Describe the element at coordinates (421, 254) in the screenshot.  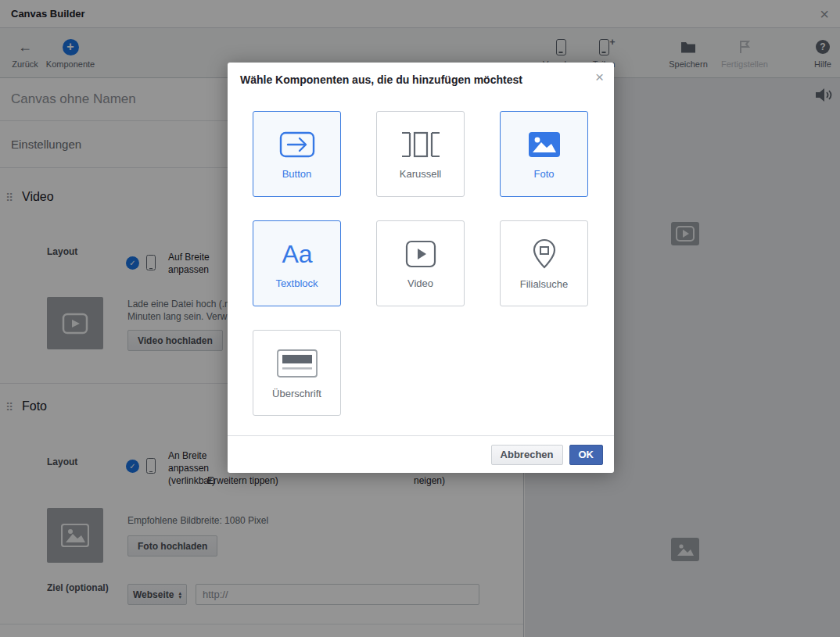
I see `video-component-icon` at that location.